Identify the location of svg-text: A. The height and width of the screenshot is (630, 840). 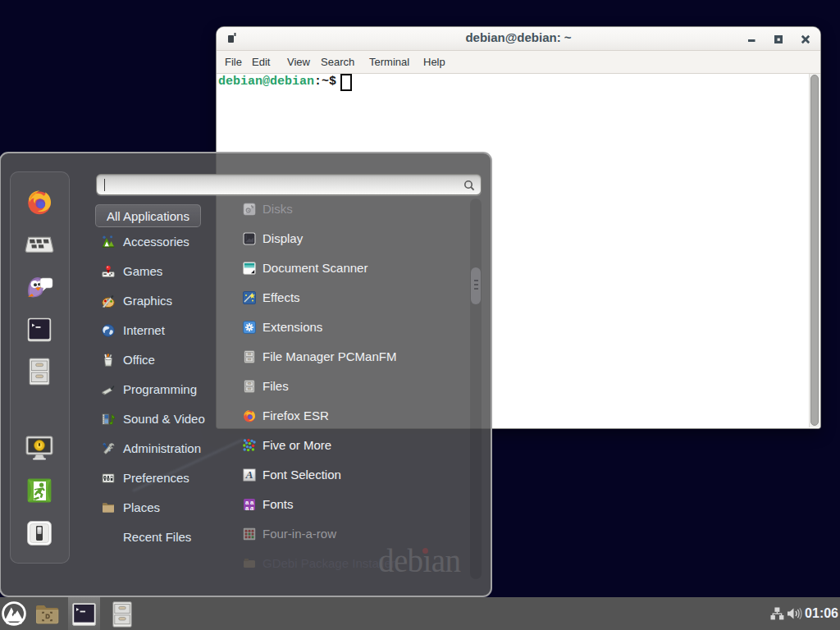
(249, 474).